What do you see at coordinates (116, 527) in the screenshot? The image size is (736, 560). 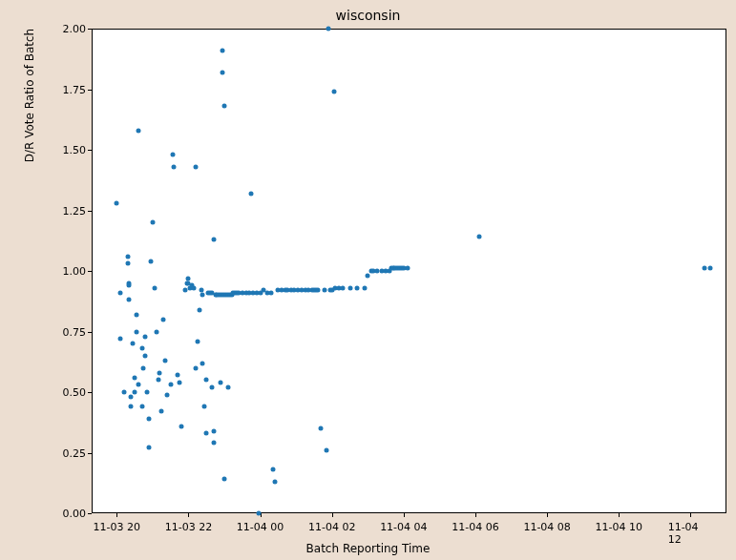 I see `x-tick-label: 11-03 20` at bounding box center [116, 527].